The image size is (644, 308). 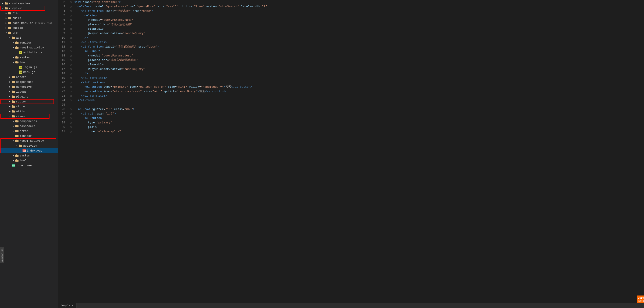 What do you see at coordinates (358, 74) in the screenshot?
I see `line-content-18: />` at bounding box center [358, 74].